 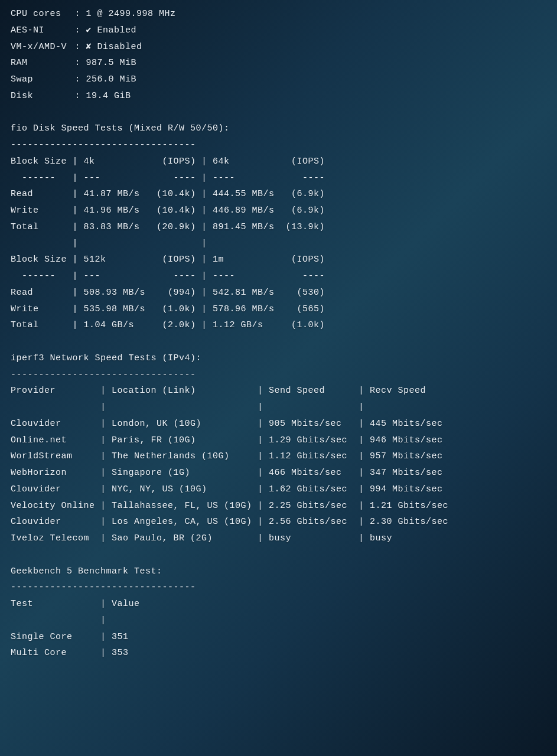 I want to click on cpu-cores-label: CPU cores, so click(x=40, y=14).